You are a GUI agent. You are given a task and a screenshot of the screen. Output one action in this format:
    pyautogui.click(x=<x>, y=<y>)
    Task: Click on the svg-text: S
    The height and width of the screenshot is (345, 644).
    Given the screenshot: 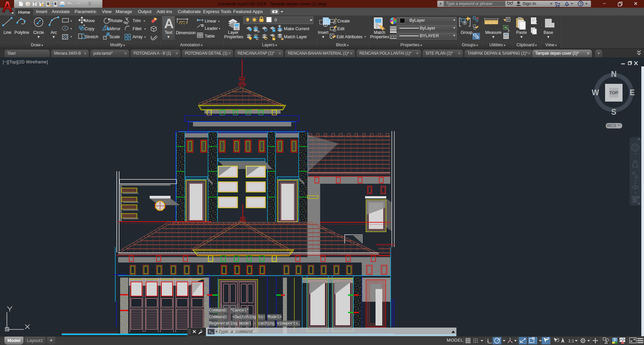 What is the action you would take?
    pyautogui.click(x=613, y=112)
    